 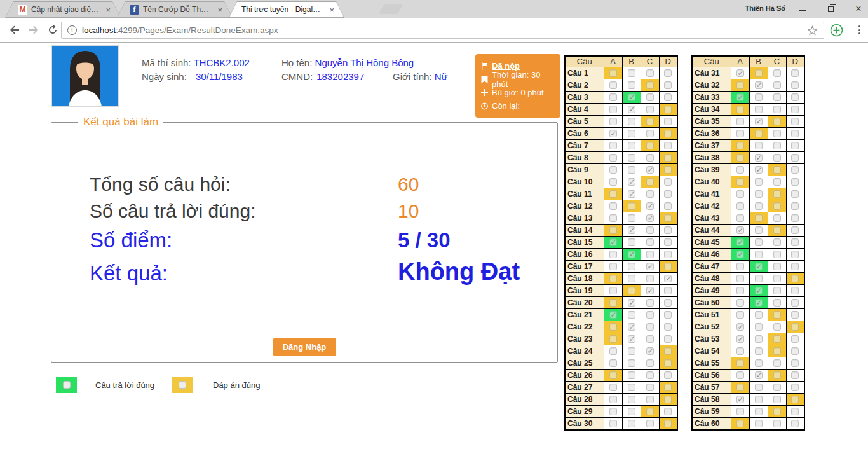 I want to click on minimize-button, so click(x=803, y=9).